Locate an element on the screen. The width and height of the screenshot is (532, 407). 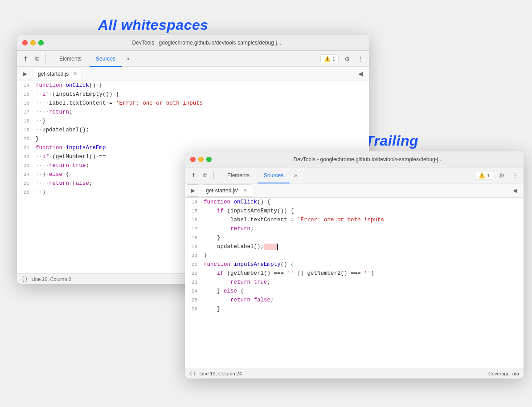
code-line-25-2: 25 return false; is located at coordinates (354, 300).